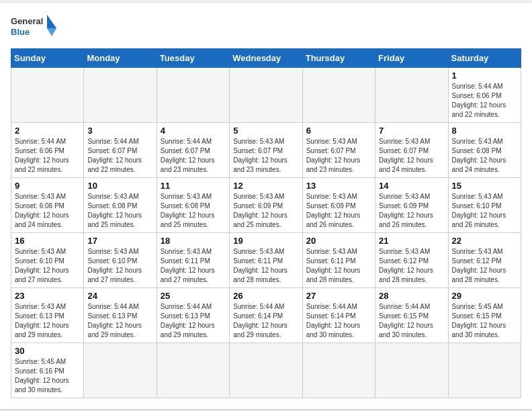 Image resolution: width=532 pixels, height=411 pixels. I want to click on day-number: 10, so click(120, 185).